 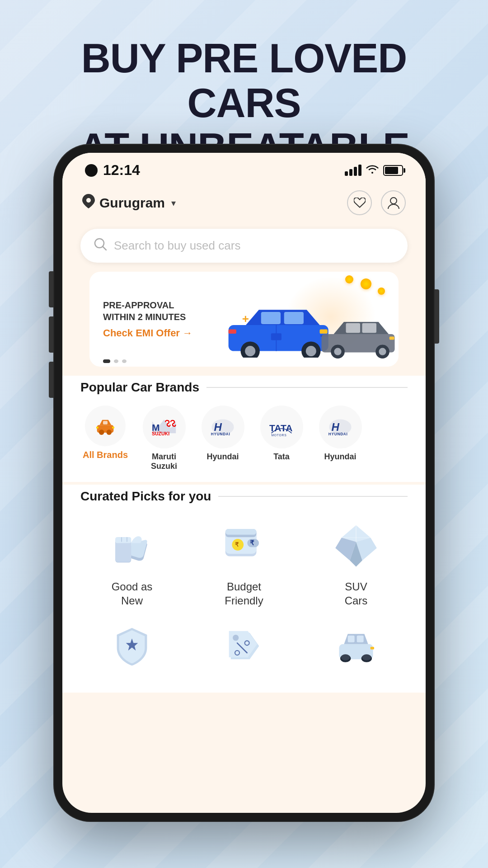 What do you see at coordinates (105, 426) in the screenshot?
I see `brand-all-icon` at bounding box center [105, 426].